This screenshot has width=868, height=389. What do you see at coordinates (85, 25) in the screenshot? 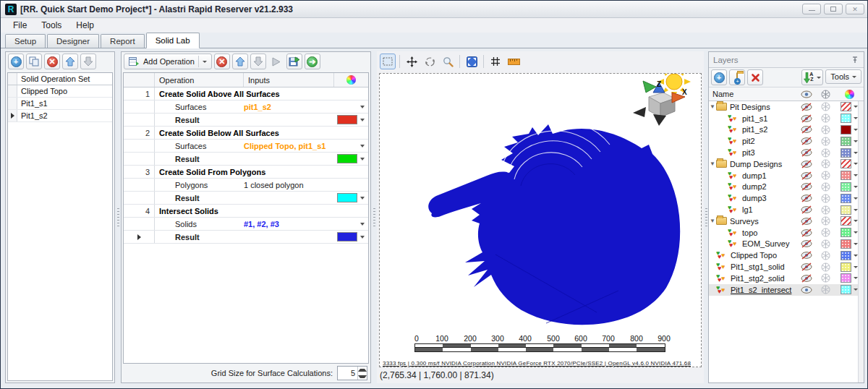
I see `menu-help: Help` at bounding box center [85, 25].